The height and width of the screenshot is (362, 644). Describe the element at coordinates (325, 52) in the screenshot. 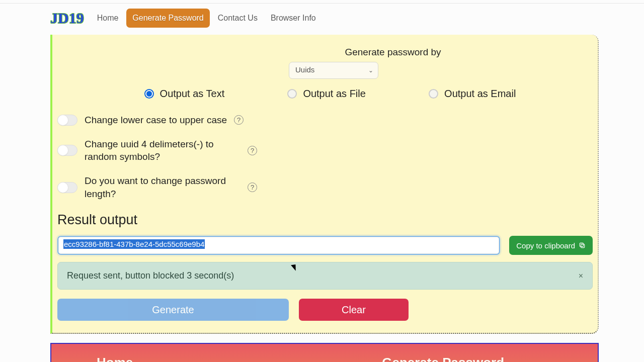

I see `generate-by-label: Generate password by` at that location.